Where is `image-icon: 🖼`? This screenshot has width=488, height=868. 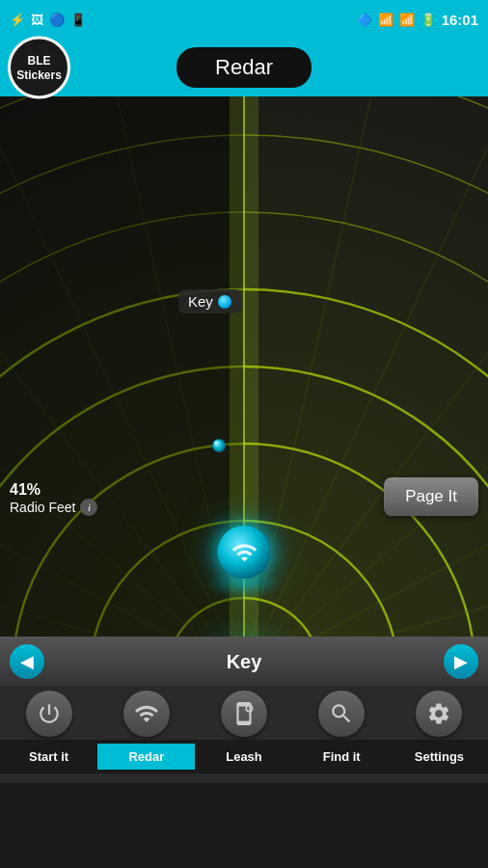
image-icon: 🖼 is located at coordinates (37, 19).